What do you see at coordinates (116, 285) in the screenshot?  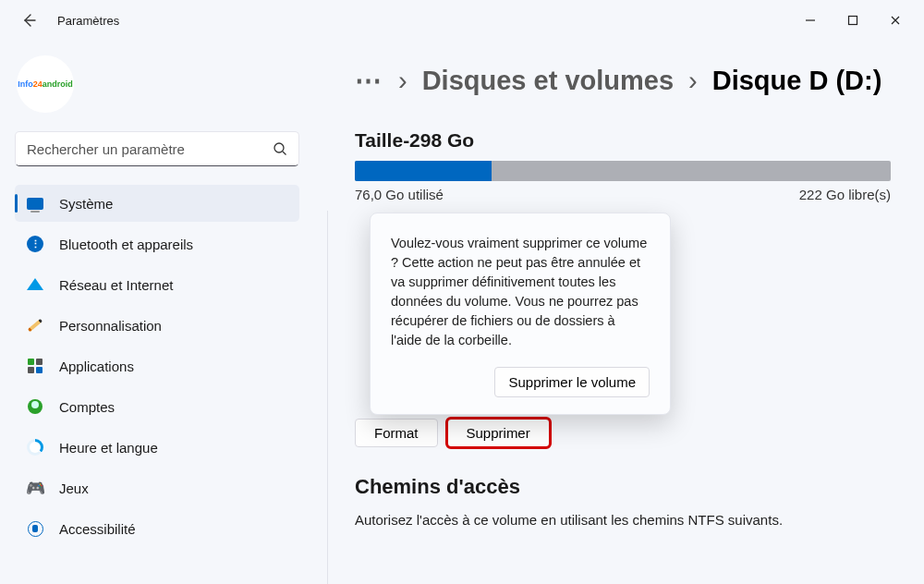 I see `sidebar-item-label: Réseau et Internet` at bounding box center [116, 285].